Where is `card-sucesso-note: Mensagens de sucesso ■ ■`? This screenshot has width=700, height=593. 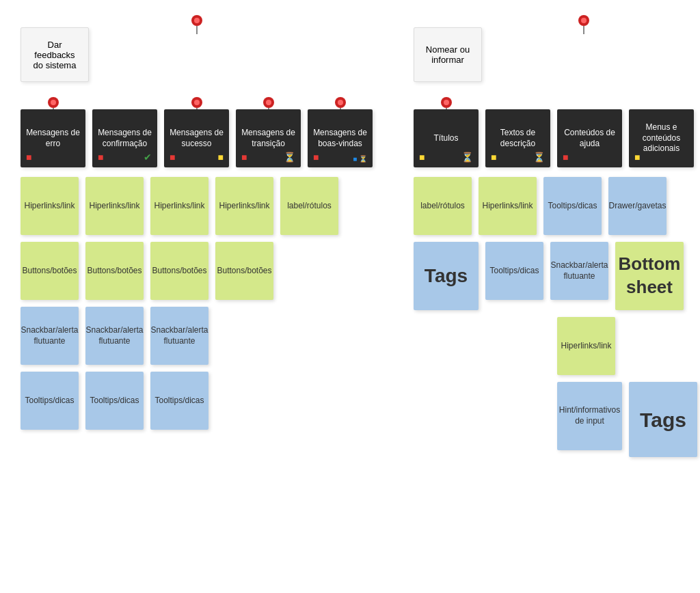
card-sucesso-note: Mensagens de sucesso ■ ■ is located at coordinates (197, 138).